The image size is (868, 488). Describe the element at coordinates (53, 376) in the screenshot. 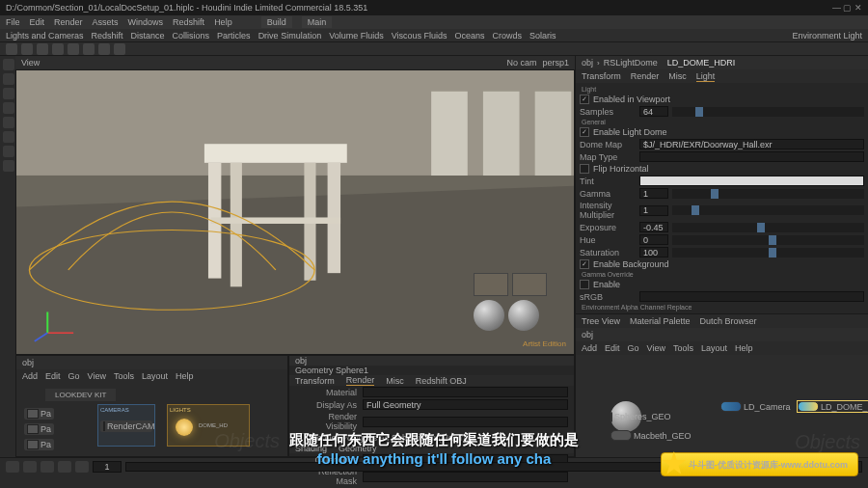

I see `tab-edit: Edit` at that location.